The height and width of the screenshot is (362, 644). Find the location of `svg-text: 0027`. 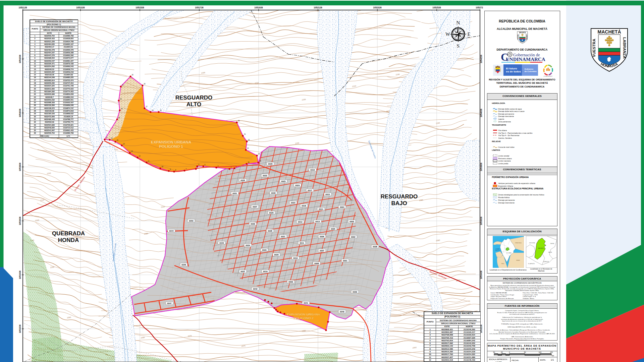

svg-text: 0027 is located at coordinates (255, 207).